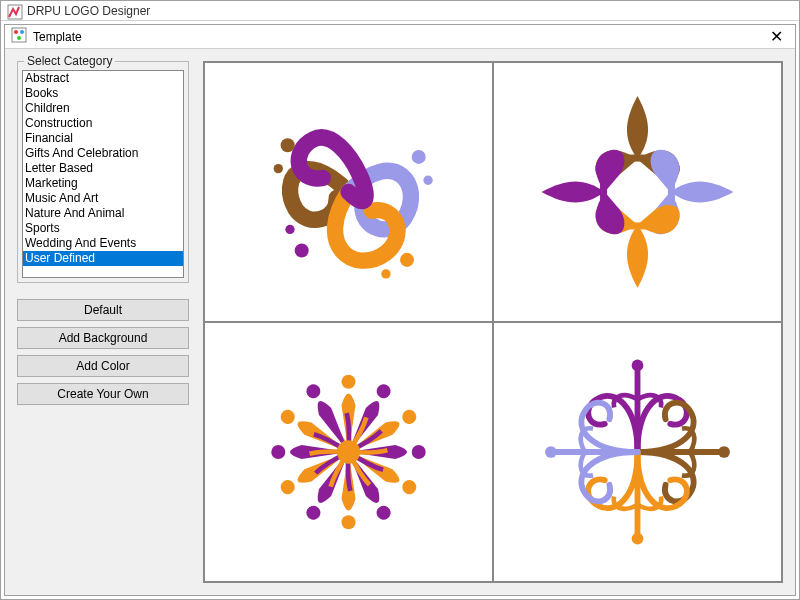 The width and height of the screenshot is (800, 600). I want to click on category-fieldset-label: Select Category, so click(70, 61).